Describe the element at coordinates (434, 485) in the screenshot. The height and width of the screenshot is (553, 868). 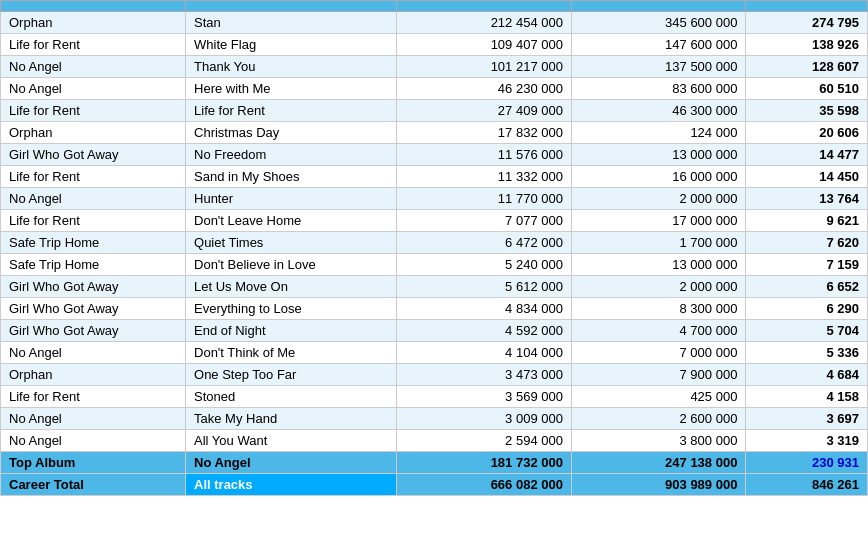
I see `career-total-row: Career Total All tracks 666 082 000 903 …` at that location.